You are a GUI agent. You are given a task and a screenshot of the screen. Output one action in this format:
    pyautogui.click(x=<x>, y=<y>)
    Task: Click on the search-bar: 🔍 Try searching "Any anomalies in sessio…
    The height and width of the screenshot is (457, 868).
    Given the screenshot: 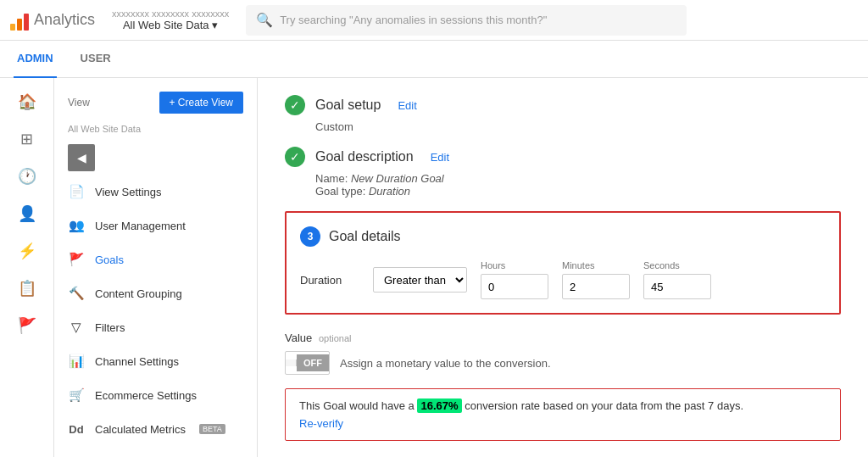 What is the action you would take?
    pyautogui.click(x=466, y=20)
    